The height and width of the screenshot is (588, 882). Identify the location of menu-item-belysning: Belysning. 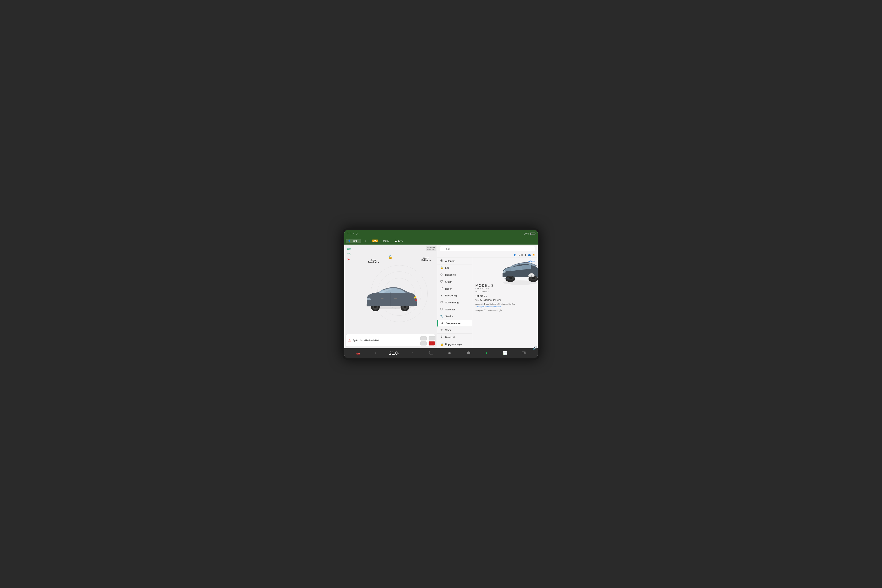
(454, 274).